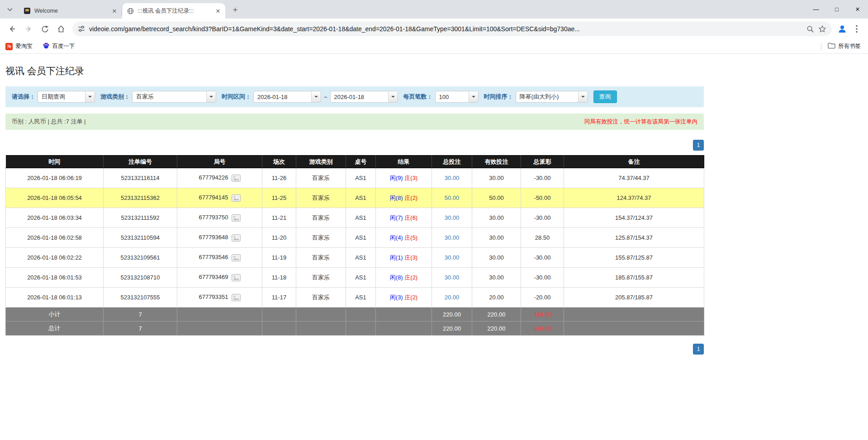  I want to click on column-header: 有效投注, so click(497, 162).